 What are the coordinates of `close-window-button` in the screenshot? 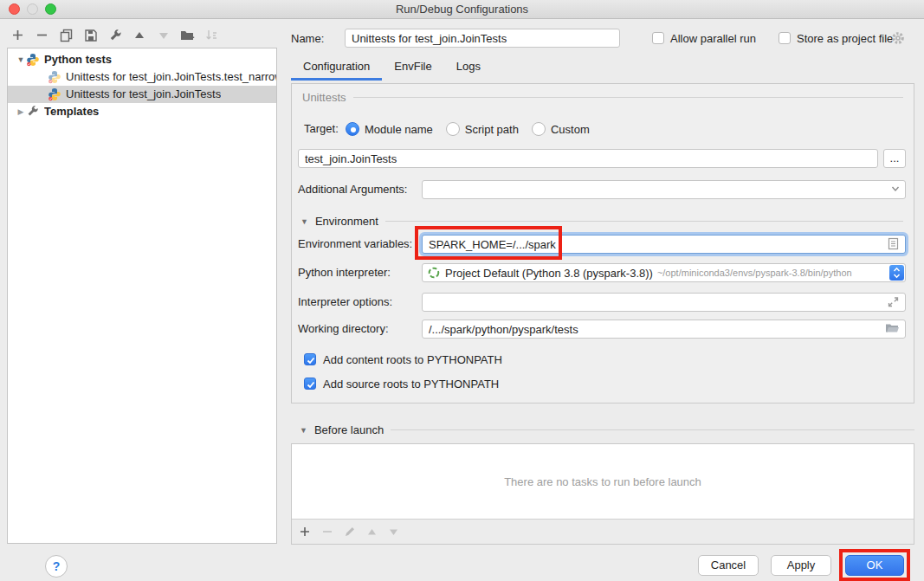 It's located at (14, 9).